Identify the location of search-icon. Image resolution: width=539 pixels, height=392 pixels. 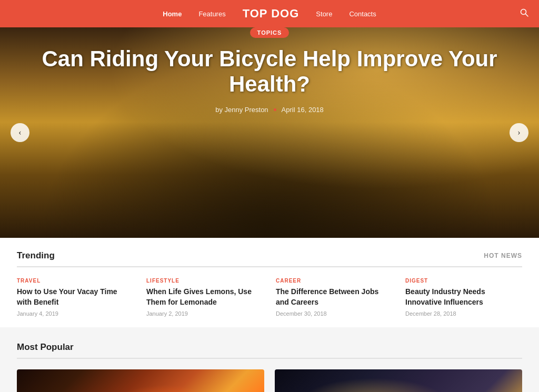
(524, 14).